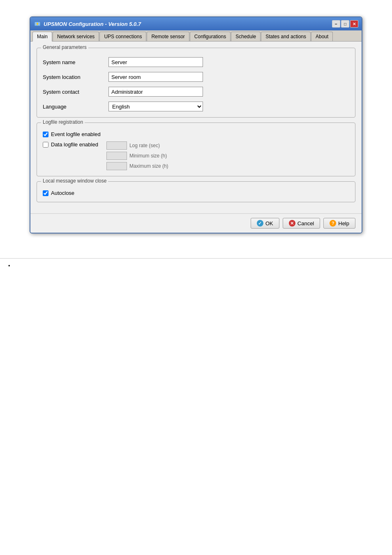  What do you see at coordinates (137, 156) in the screenshot?
I see `min-size-row: Minimum size (h)` at bounding box center [137, 156].